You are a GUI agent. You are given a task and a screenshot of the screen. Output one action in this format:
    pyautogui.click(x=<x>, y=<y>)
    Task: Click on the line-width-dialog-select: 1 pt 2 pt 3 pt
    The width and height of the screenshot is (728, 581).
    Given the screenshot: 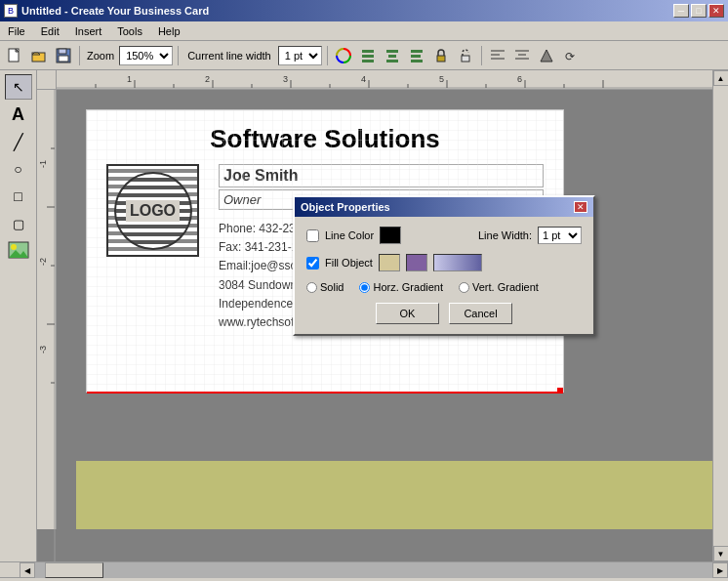 What is the action you would take?
    pyautogui.click(x=560, y=235)
    